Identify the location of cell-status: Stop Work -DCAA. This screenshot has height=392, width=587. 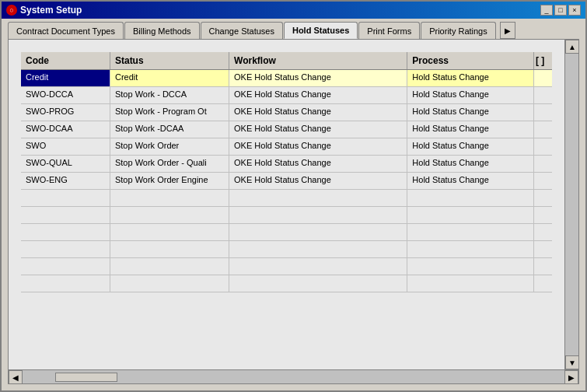
(169, 129).